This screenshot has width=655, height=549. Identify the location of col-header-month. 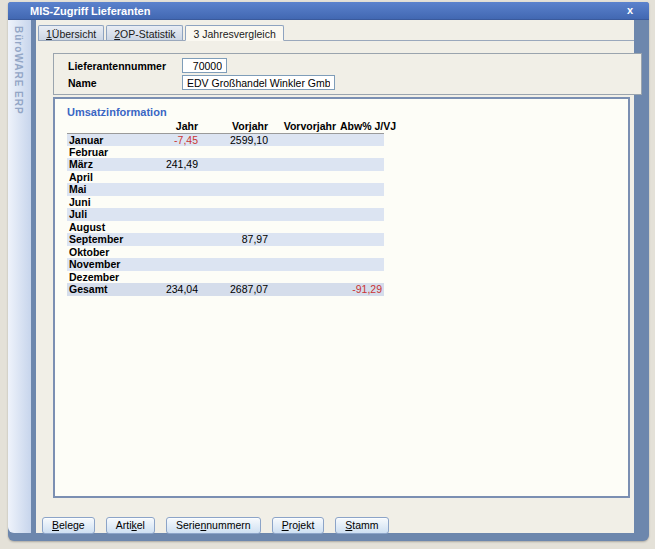
(98, 126).